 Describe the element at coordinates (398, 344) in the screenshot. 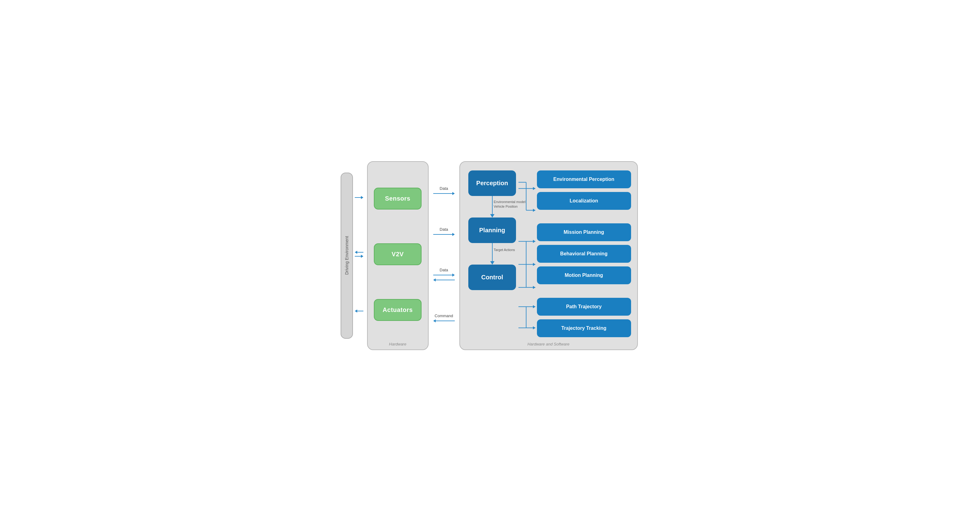

I see `hardware-label: Hardware` at that location.